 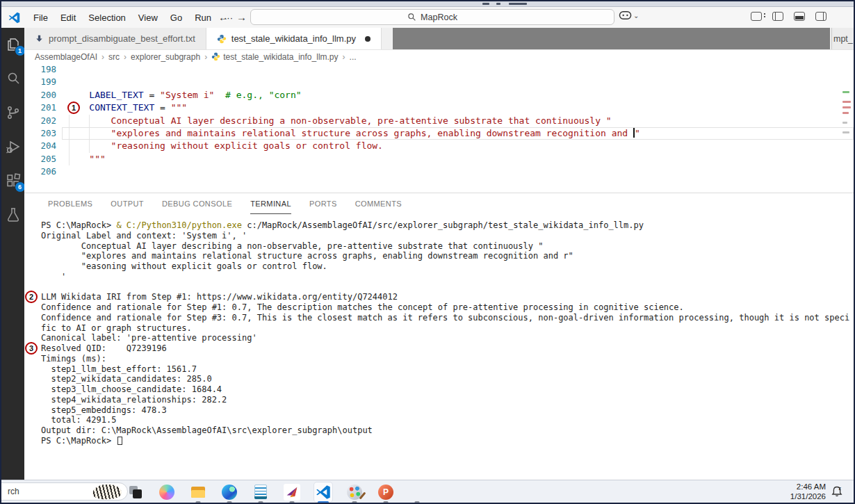 What do you see at coordinates (14, 18) in the screenshot?
I see `vscode-logo-icon` at bounding box center [14, 18].